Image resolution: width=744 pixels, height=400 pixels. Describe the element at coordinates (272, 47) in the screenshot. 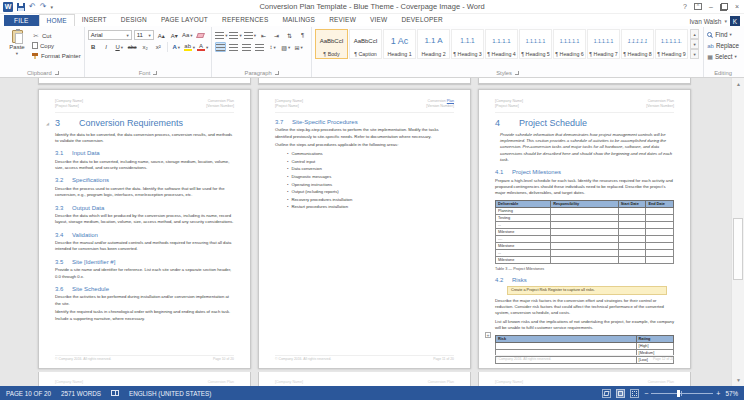

I see `line-spacing-button: ↕▾` at that location.